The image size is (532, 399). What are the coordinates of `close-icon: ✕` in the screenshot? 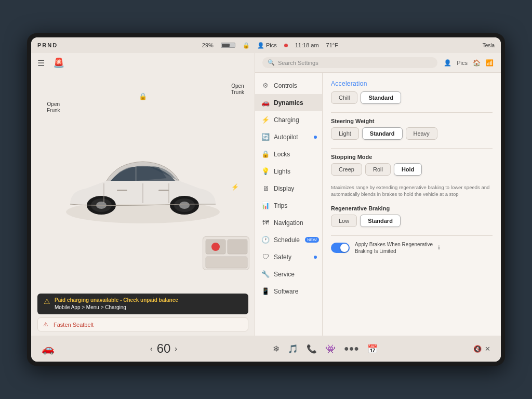 It's located at (487, 349).